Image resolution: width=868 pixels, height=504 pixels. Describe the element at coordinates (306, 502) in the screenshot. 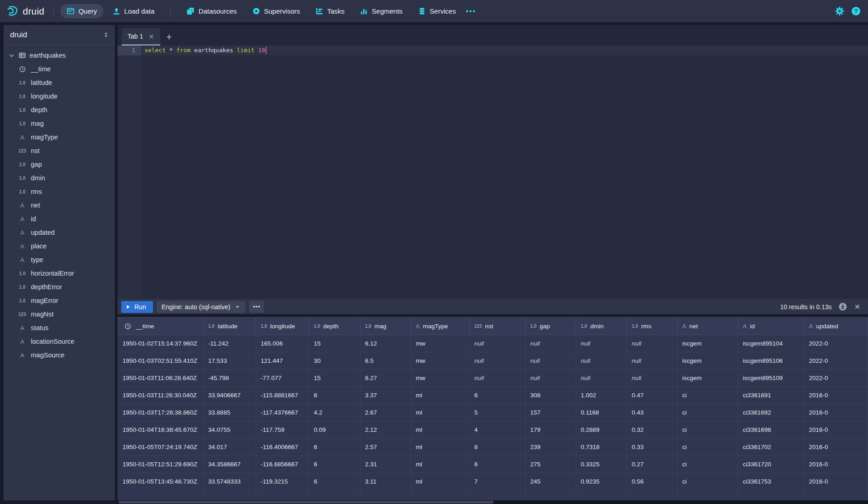

I see `scrollbar-thumb` at that location.